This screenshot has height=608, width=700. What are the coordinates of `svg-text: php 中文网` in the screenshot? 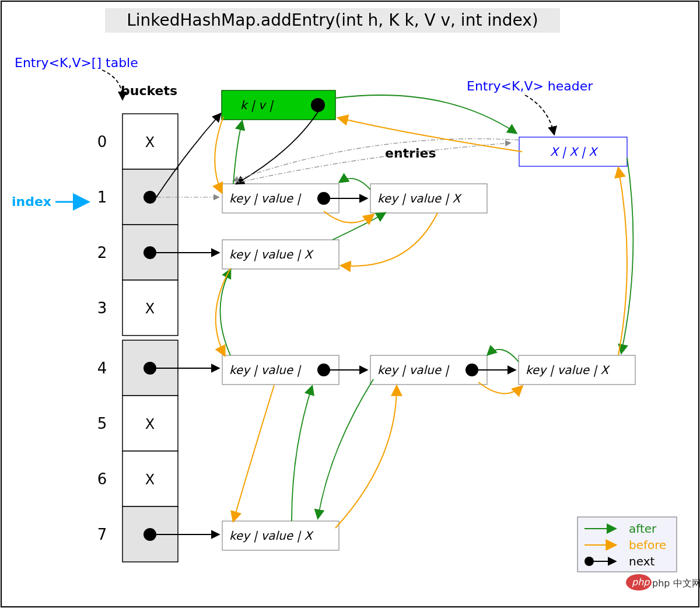 It's located at (676, 583).